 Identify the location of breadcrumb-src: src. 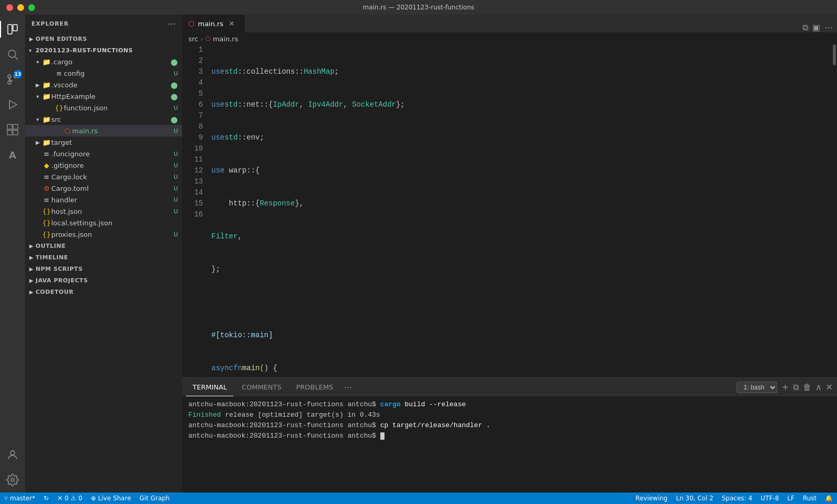
(194, 39).